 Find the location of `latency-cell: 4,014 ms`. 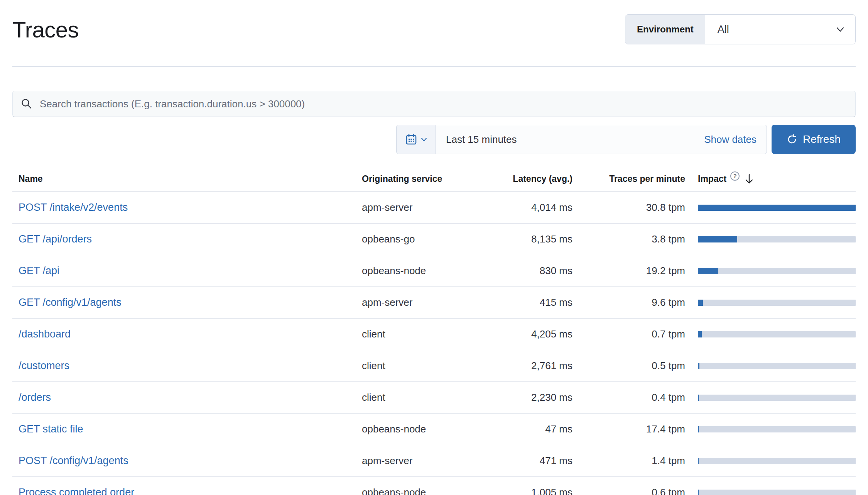

latency-cell: 4,014 ms is located at coordinates (525, 208).